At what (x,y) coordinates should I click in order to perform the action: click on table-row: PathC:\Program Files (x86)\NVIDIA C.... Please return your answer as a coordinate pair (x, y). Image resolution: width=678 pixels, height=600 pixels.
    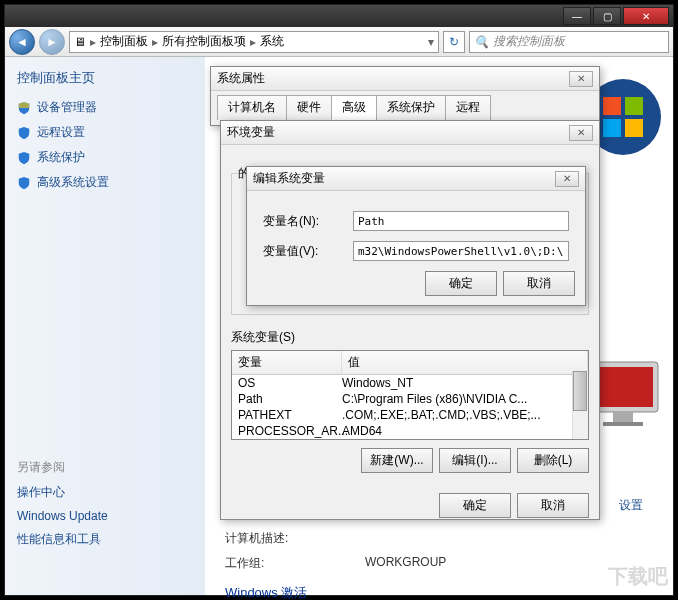
    Looking at the image, I should click on (410, 399).